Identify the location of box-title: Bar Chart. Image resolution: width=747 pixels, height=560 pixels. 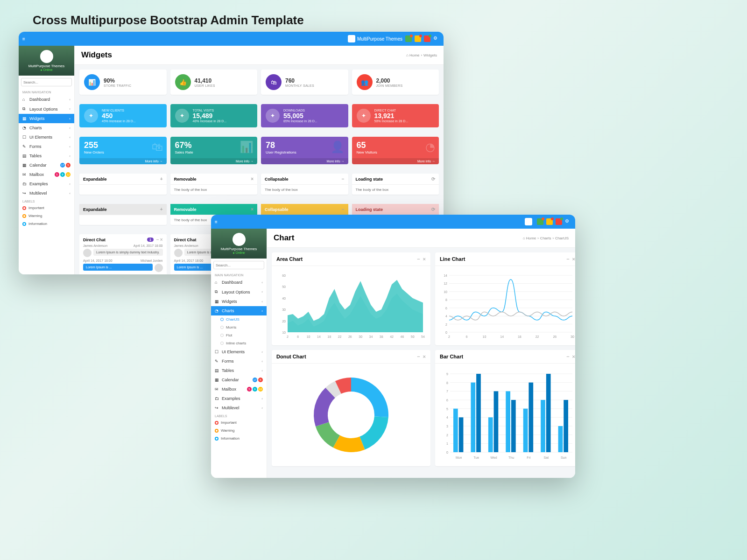
(451, 357).